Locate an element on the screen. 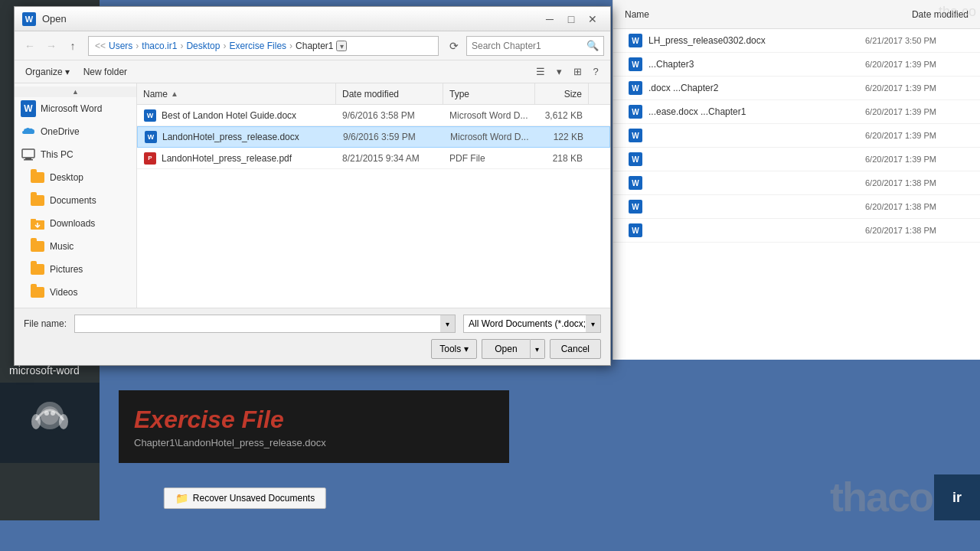  file-type-text: PDF File is located at coordinates (467, 158).